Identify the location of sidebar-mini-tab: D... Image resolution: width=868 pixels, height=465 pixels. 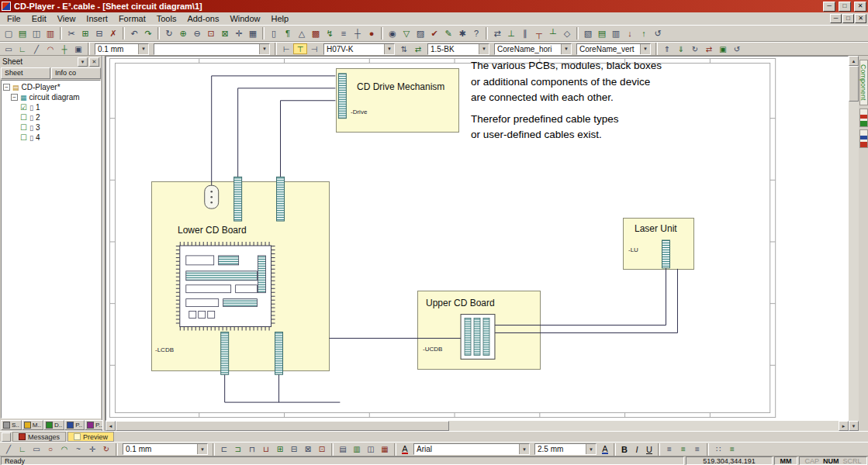
(54, 425).